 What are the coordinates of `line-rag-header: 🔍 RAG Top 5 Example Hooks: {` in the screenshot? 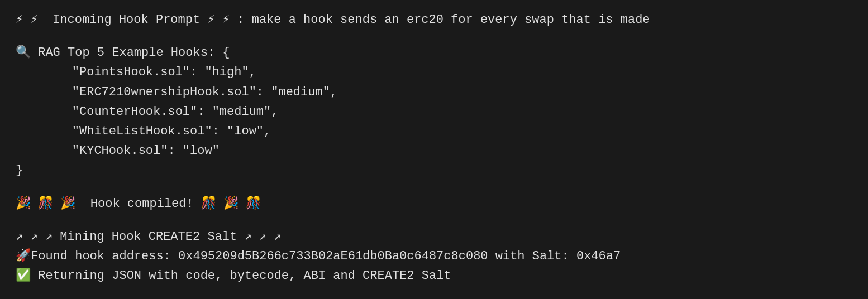 It's located at (434, 52).